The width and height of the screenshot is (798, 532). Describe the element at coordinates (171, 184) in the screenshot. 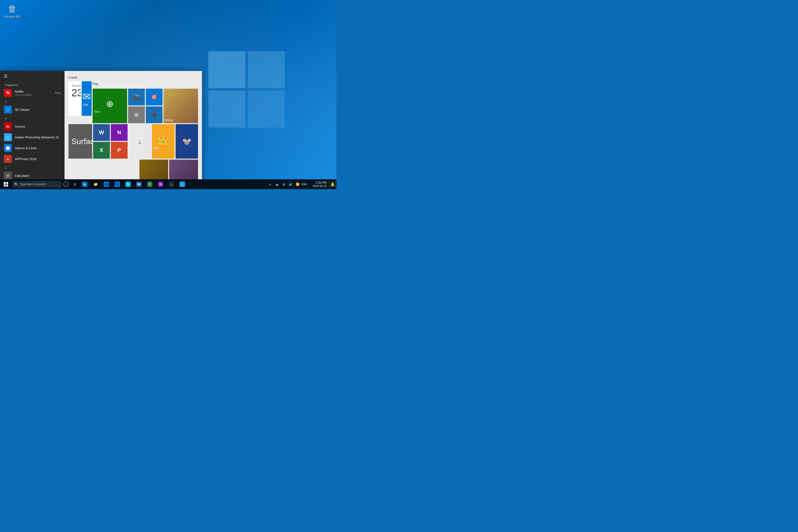

I see `taskbar-app-steam: ♨` at that location.